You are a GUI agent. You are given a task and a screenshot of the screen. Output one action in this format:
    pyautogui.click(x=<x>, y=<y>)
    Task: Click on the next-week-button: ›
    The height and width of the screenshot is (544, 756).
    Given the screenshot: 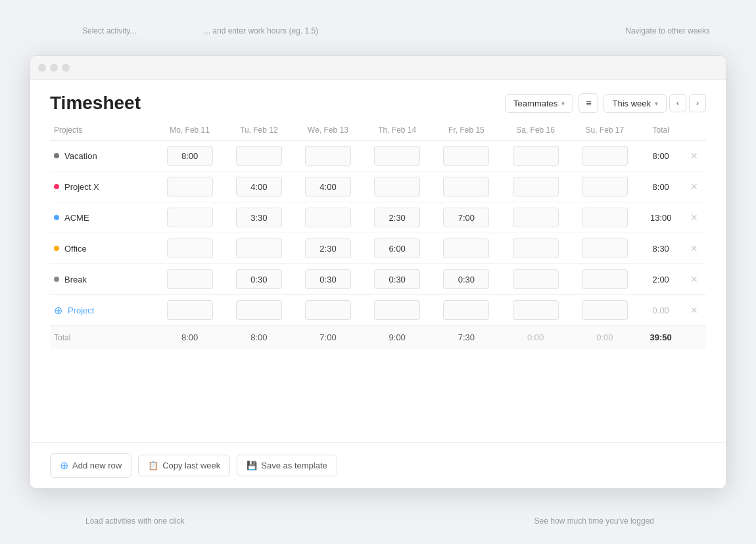 What is the action you would take?
    pyautogui.click(x=697, y=103)
    